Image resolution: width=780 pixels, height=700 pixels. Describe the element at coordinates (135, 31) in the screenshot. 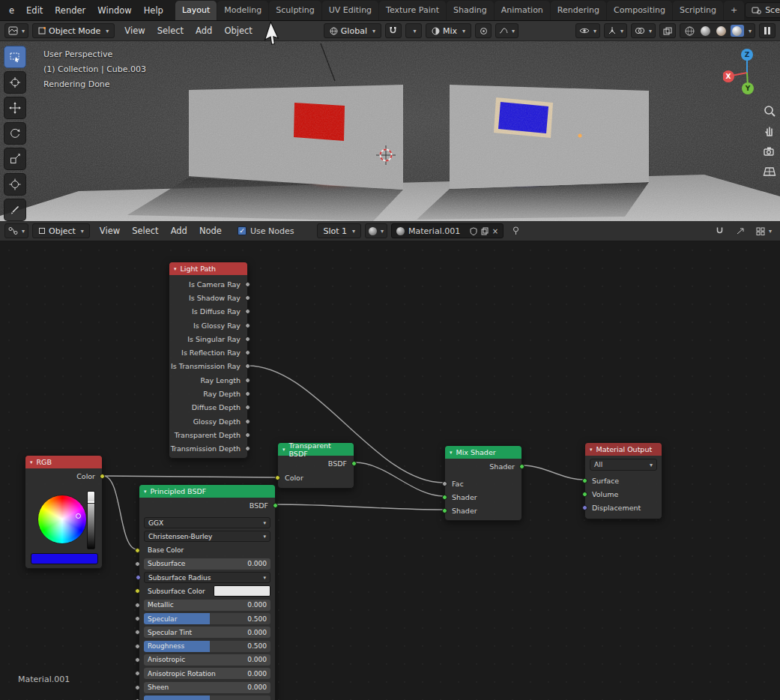

I see `viewport-menu-item: View` at that location.